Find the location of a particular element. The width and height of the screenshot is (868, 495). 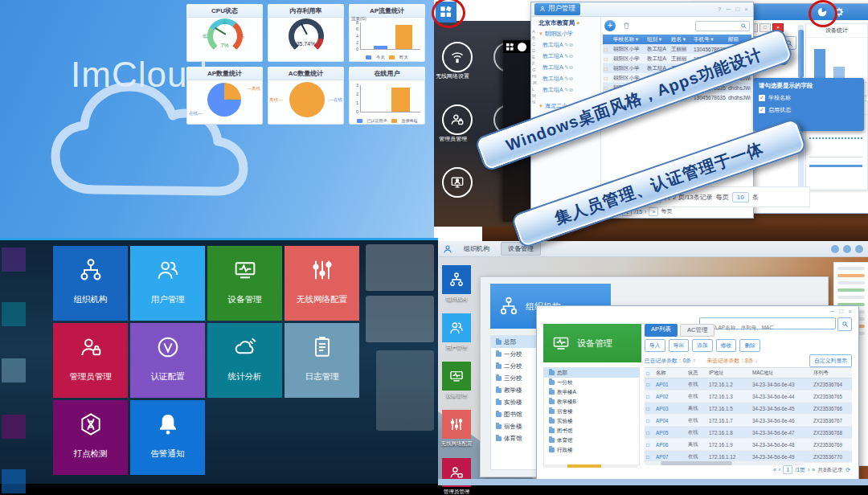

delete-button: 删除 is located at coordinates (750, 346).